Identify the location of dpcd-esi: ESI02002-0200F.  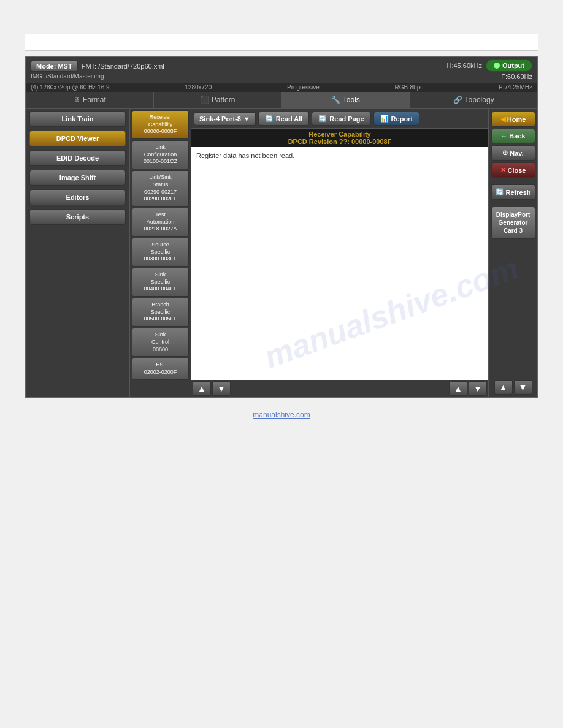
(161, 369).